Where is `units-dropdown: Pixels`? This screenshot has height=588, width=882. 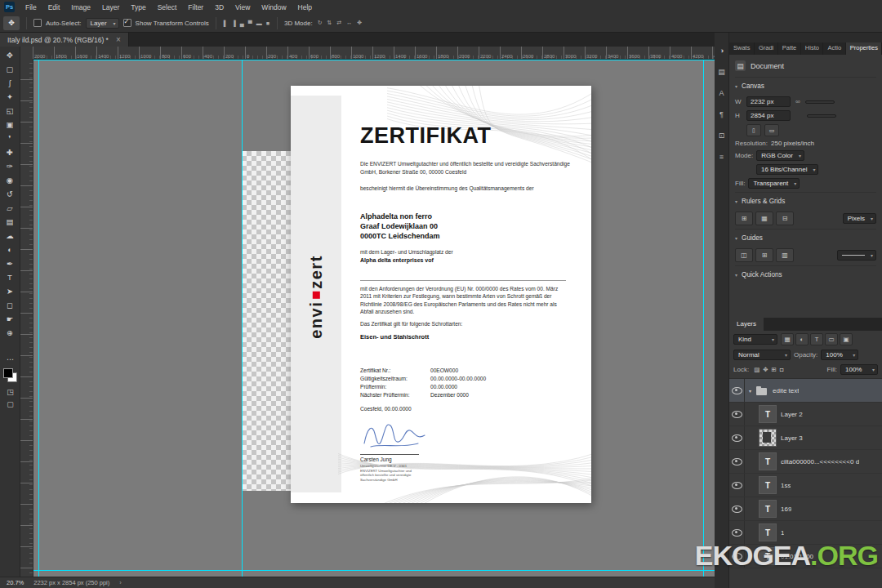
units-dropdown: Pixels is located at coordinates (859, 219).